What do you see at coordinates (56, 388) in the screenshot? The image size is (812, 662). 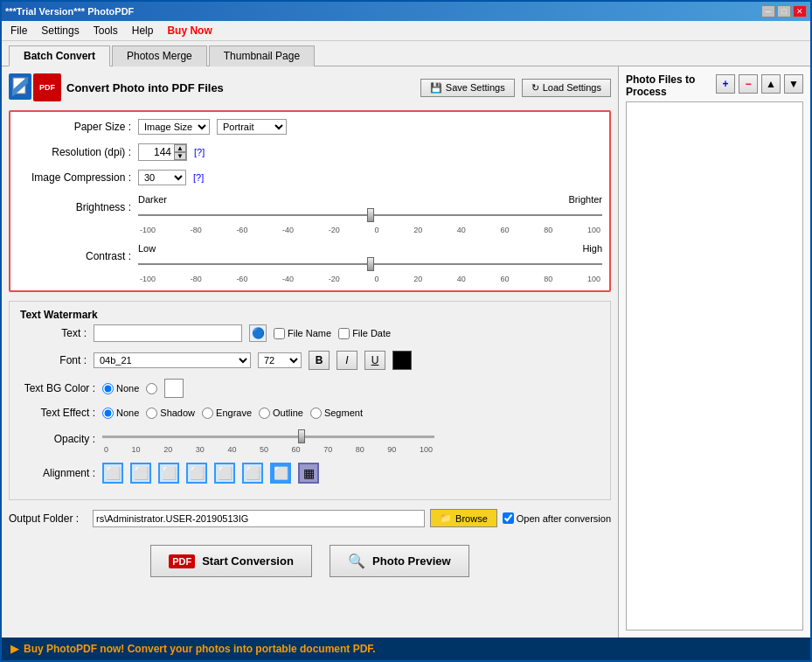 I see `textbg-label: Text BG Color :` at bounding box center [56, 388].